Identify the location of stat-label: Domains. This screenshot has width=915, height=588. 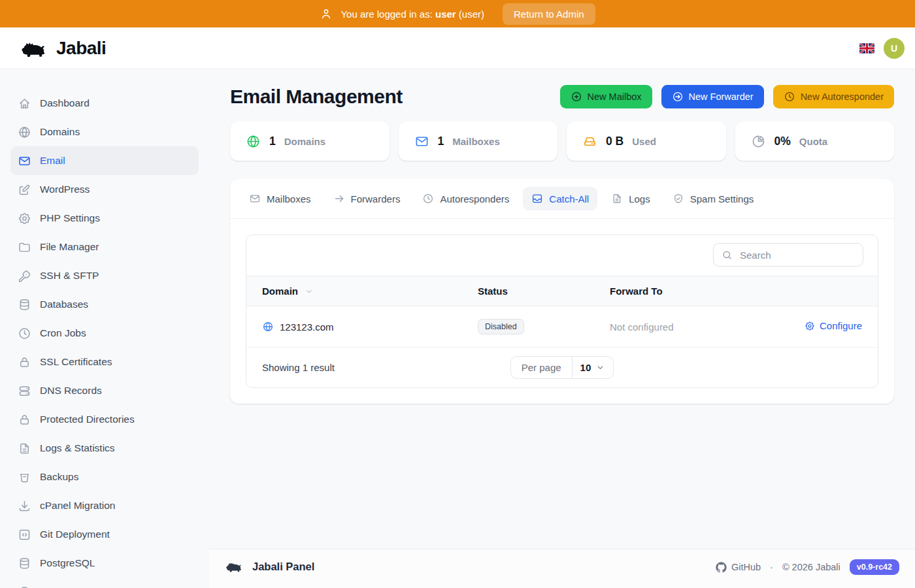
(305, 141).